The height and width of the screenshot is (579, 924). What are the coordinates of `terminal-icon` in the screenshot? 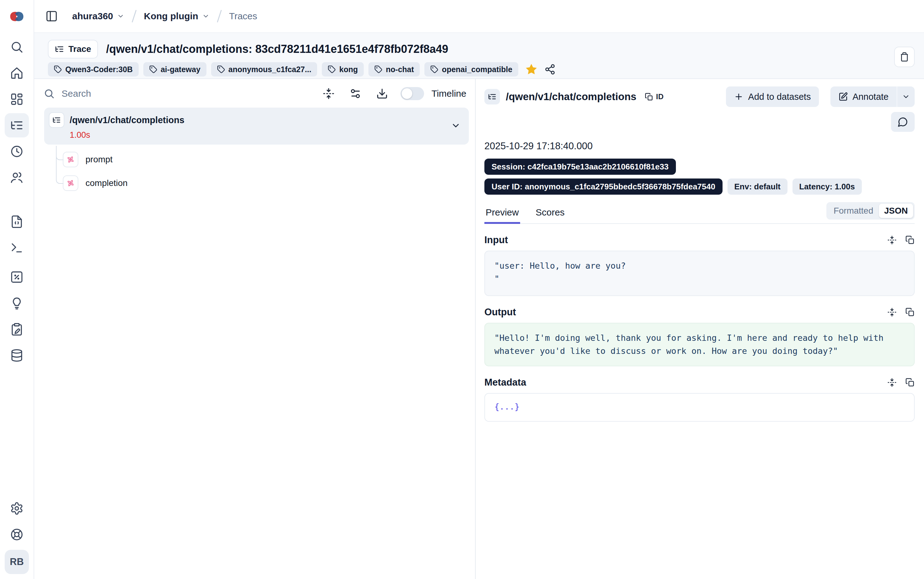 It's located at (17, 248).